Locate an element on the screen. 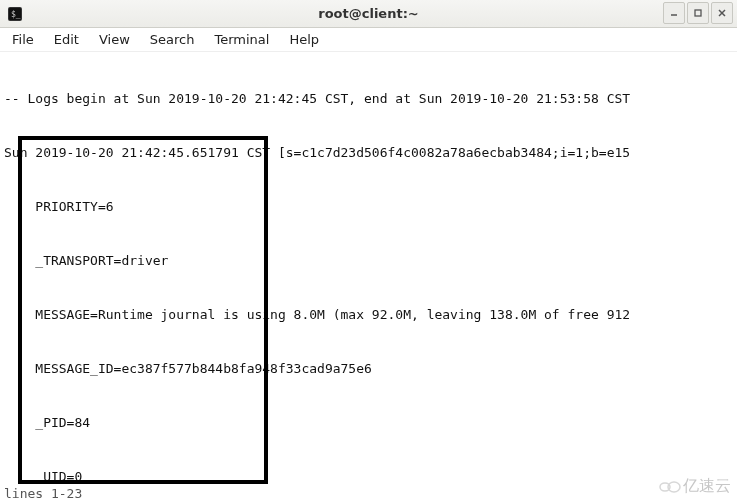  log-line: _UID=0 is located at coordinates (370, 477).